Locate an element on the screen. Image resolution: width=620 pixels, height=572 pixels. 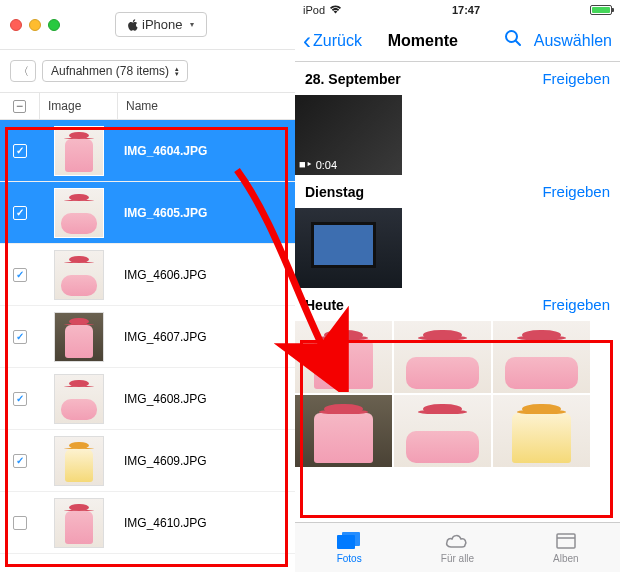
tab-label: Für alle is located at coordinates (458, 558).